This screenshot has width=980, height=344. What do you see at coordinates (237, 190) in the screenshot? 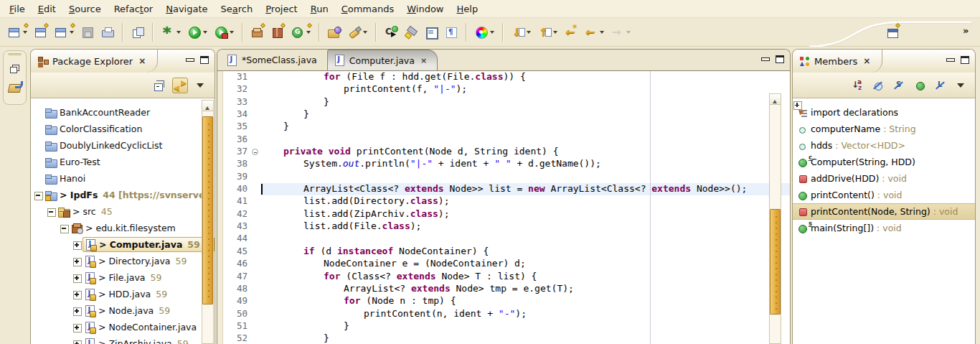
I see `line-number: 40` at bounding box center [237, 190].